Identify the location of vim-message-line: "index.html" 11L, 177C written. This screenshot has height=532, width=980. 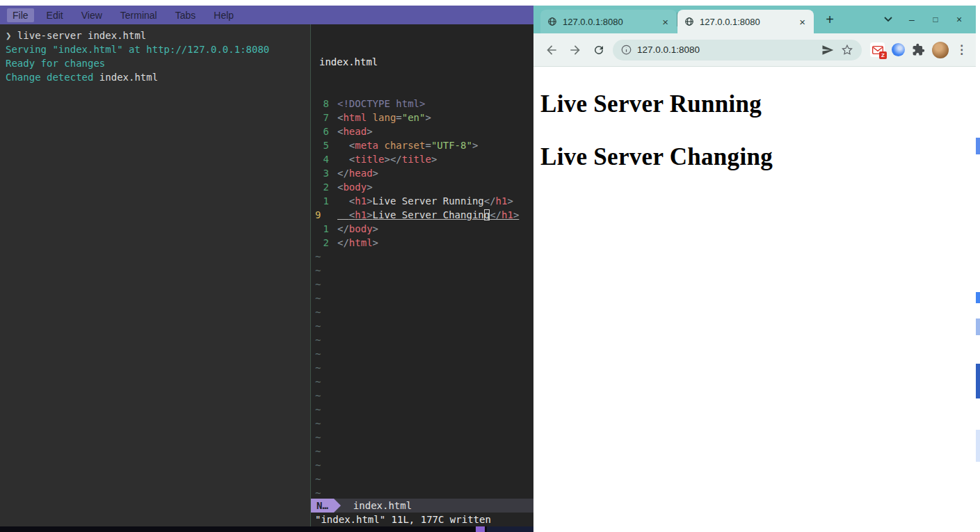
(422, 519).